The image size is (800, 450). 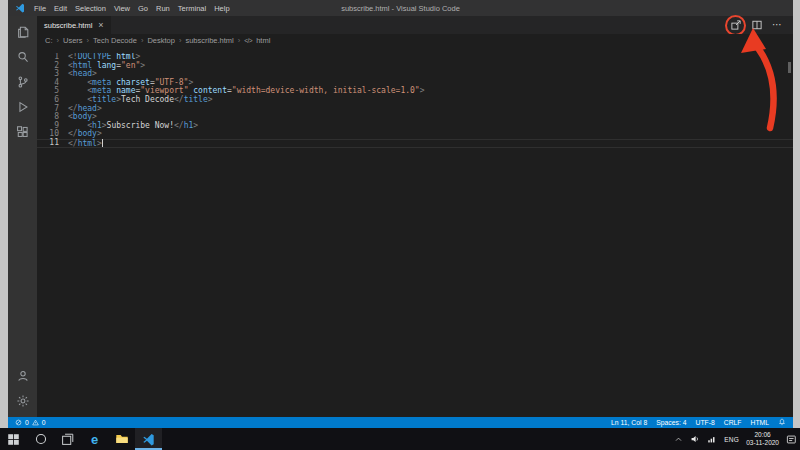 What do you see at coordinates (52, 74) in the screenshot?
I see `line-number: 3` at bounding box center [52, 74].